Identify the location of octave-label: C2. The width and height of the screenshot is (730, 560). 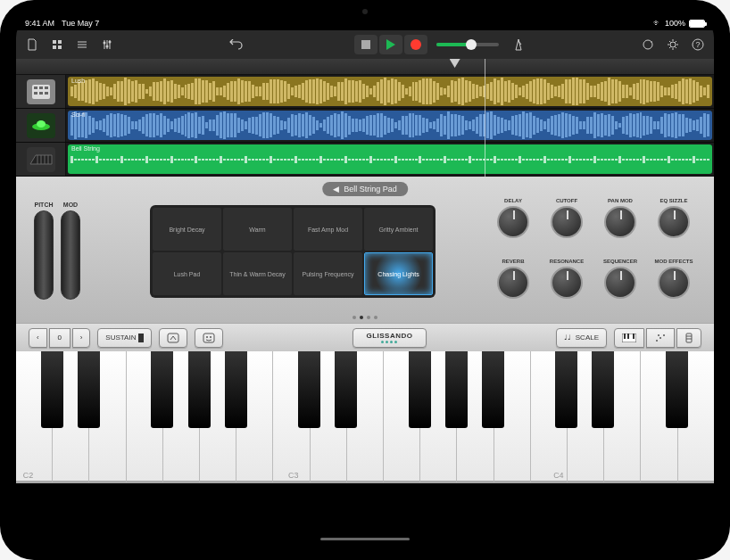
(29, 475).